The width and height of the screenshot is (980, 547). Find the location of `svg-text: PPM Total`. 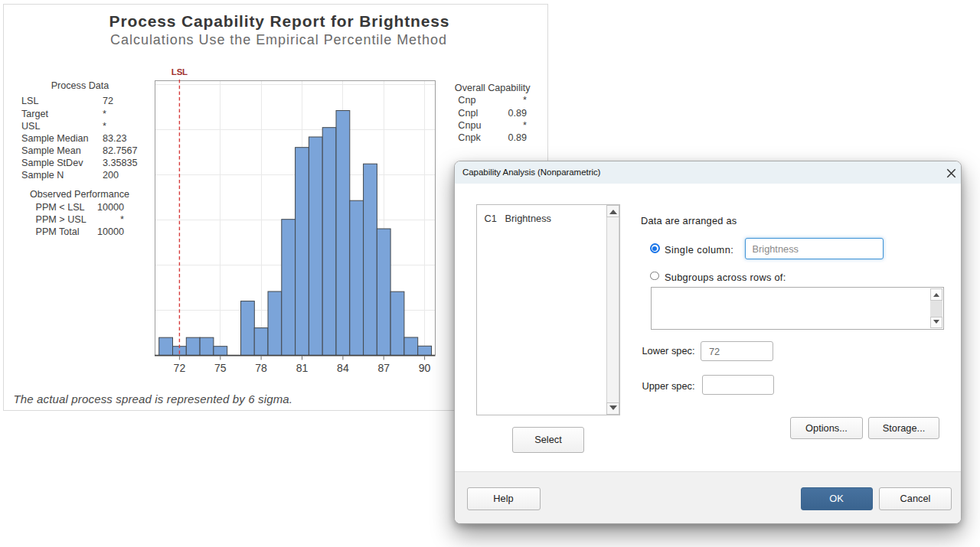

svg-text: PPM Total is located at coordinates (58, 232).